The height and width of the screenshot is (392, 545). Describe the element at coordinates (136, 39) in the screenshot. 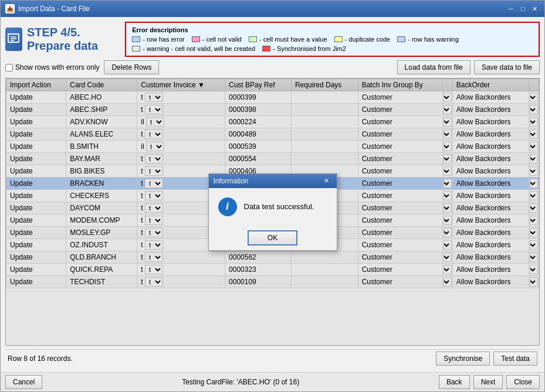

I see `legend-color-row-error` at that location.